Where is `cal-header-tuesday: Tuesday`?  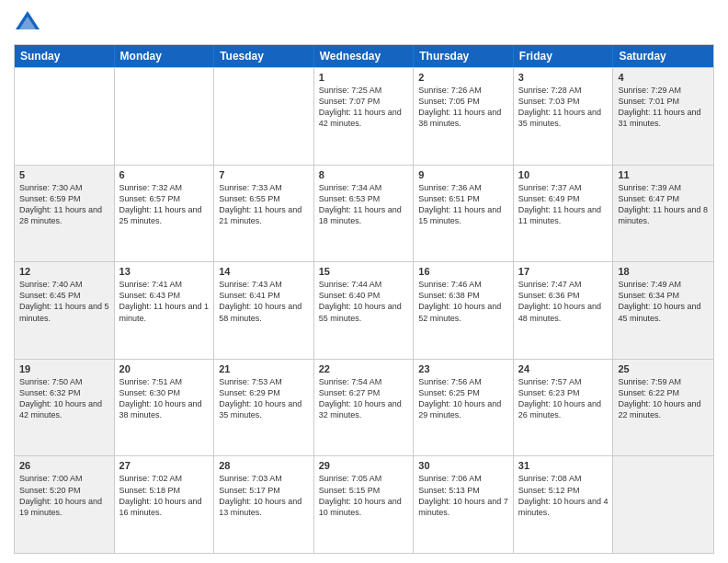 cal-header-tuesday: Tuesday is located at coordinates (265, 56).